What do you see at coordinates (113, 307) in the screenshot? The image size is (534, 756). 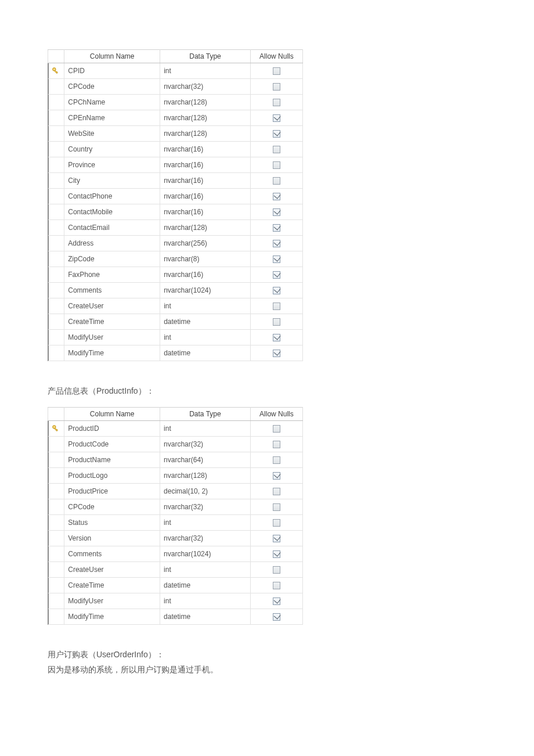 I see `column-name-cell: CreateUser` at bounding box center [113, 307].